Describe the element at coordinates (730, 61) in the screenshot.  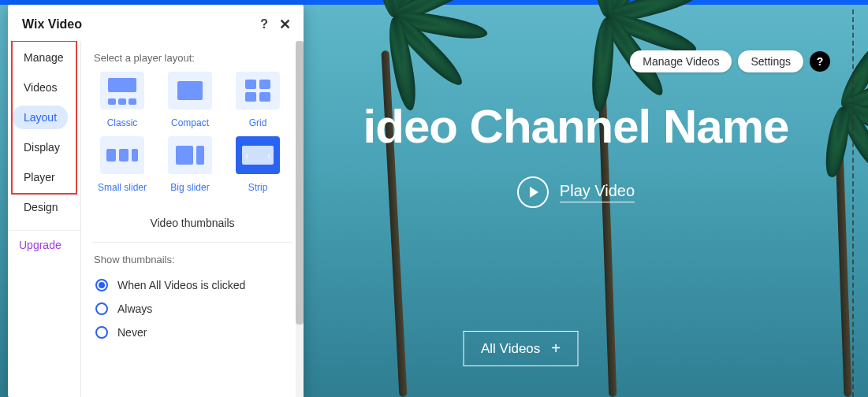
I see `floating-actions: Manage Videos Settings ?` at that location.